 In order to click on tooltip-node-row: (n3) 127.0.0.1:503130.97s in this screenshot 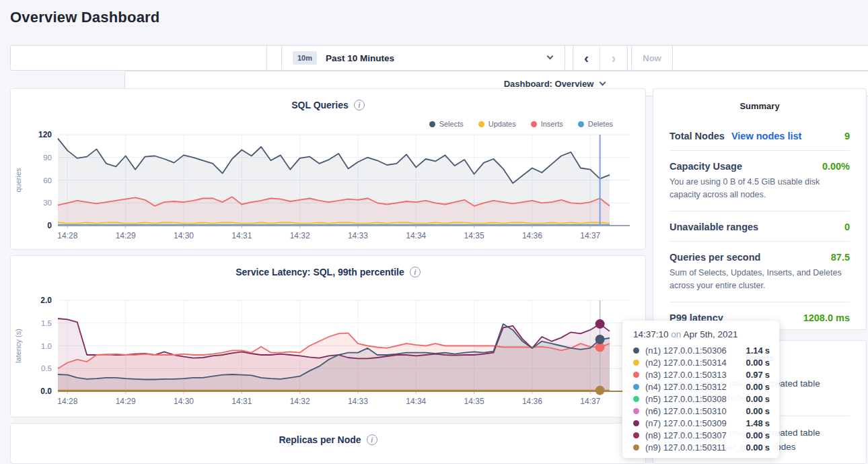, I will do `click(701, 374)`.